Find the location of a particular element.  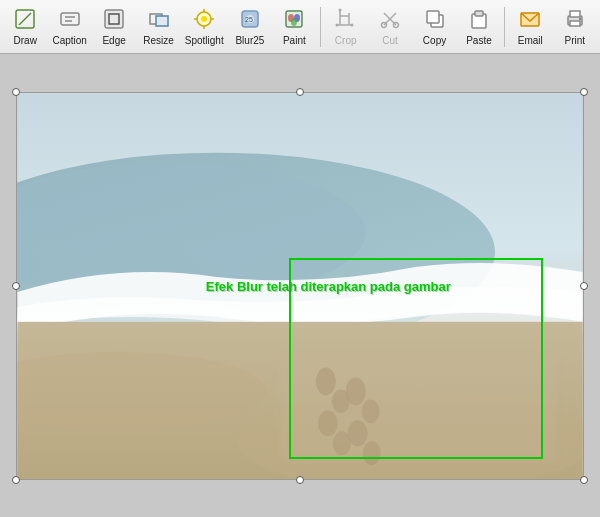

paint-label: Paint is located at coordinates (294, 40).